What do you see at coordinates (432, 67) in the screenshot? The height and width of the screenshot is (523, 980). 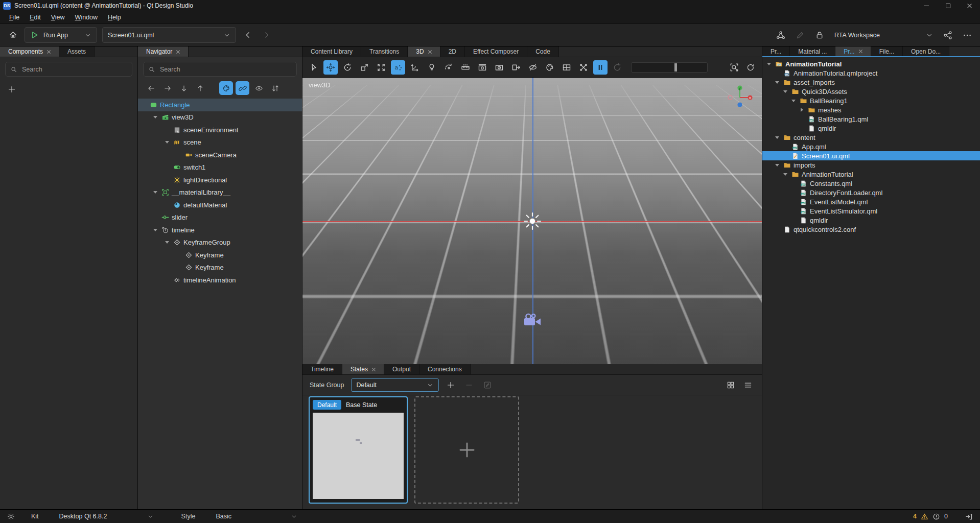 I see `edit-light-button` at bounding box center [432, 67].